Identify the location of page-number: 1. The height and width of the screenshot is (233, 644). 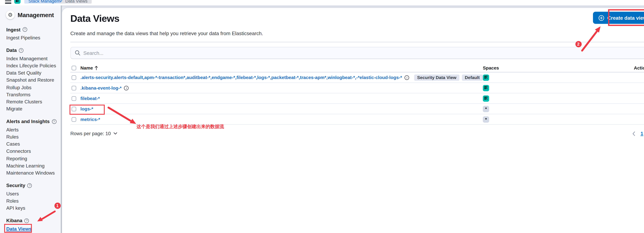
(642, 134).